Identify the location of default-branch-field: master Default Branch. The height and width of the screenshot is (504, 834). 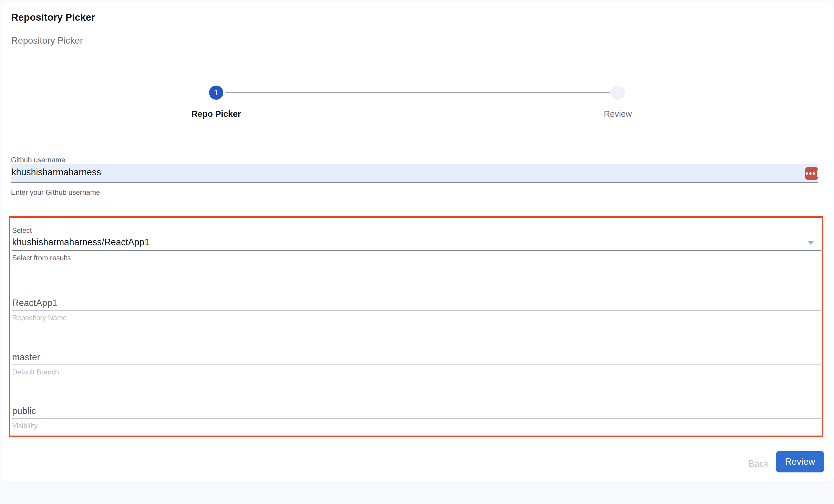
(416, 363).